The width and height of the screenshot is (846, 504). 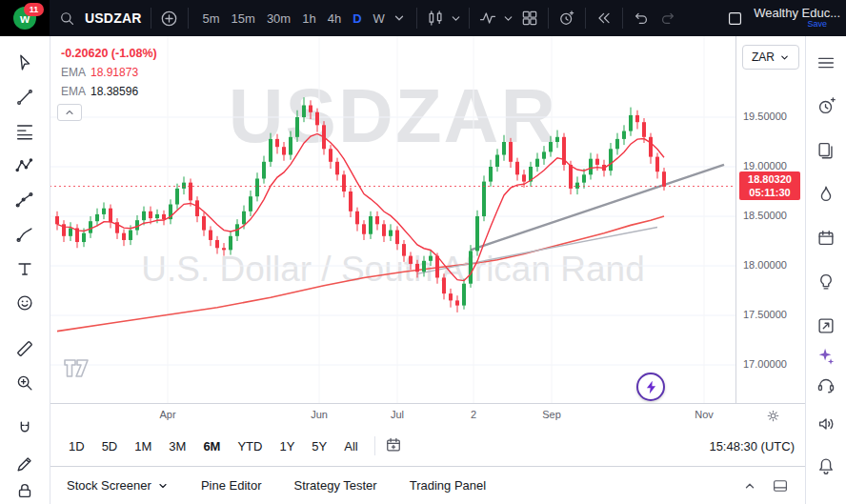 What do you see at coordinates (735, 19) in the screenshot?
I see `layout-square-icon` at bounding box center [735, 19].